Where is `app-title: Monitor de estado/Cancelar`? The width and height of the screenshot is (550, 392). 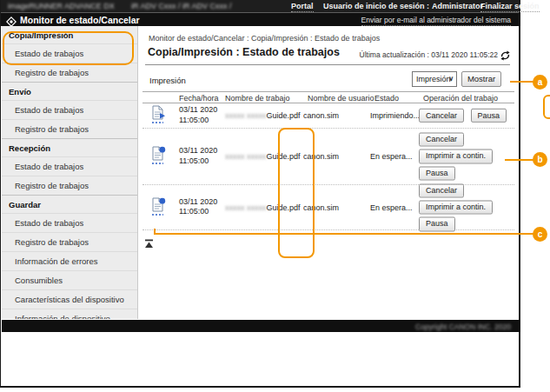 app-title: Monitor de estado/Cancelar is located at coordinates (80, 20).